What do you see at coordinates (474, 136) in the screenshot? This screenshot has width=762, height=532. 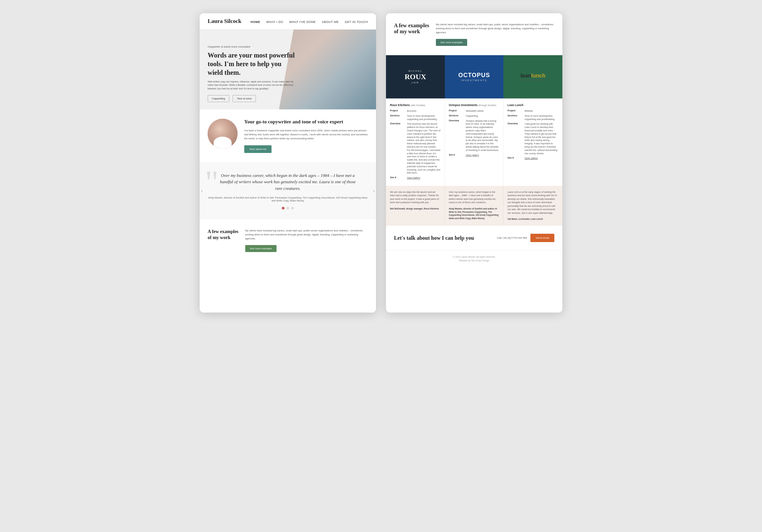 I see `octopus-overview-row: Overview Octopus already had a strong to…` at bounding box center [474, 136].